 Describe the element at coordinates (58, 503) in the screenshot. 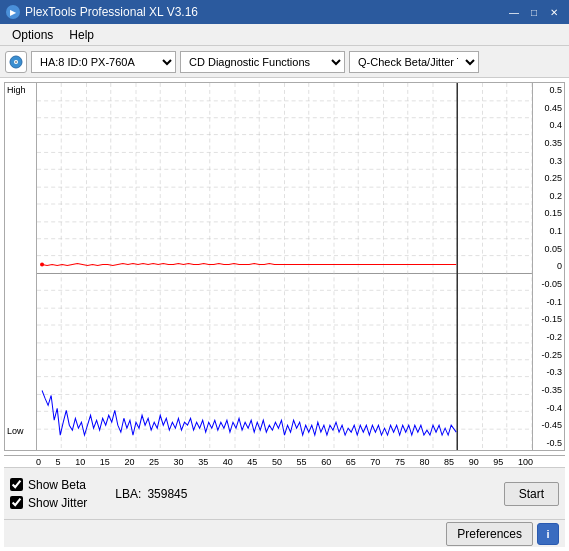

I see `show-jitter-label: Show Jitter` at that location.